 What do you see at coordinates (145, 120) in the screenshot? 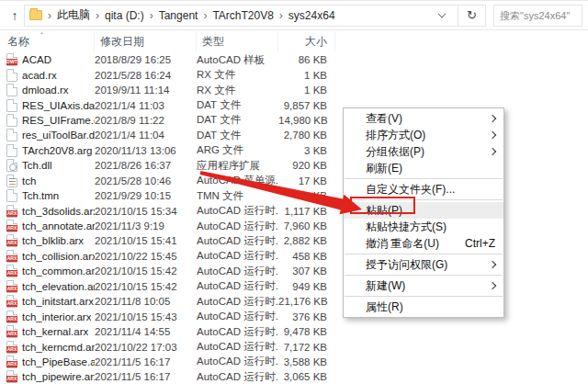
I see `file-date: 2021/8/9 11:22` at bounding box center [145, 120].